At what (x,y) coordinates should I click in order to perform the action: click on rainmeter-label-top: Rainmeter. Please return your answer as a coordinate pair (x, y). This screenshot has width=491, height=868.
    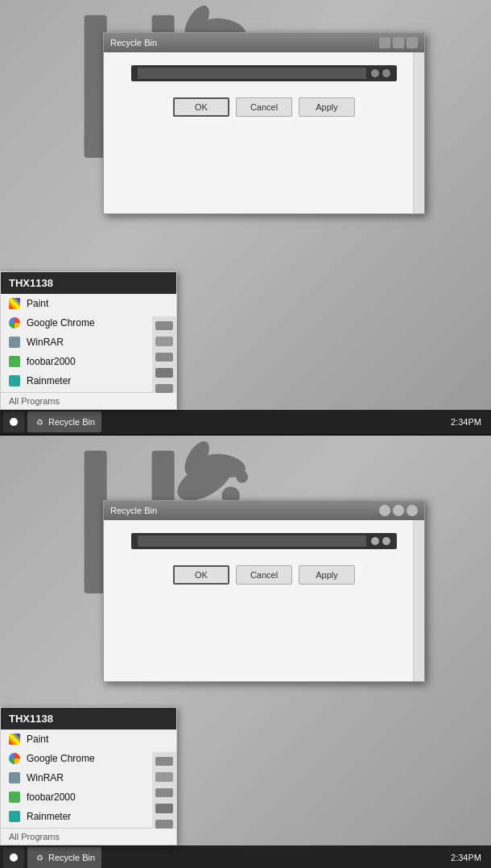
    Looking at the image, I should click on (48, 381).